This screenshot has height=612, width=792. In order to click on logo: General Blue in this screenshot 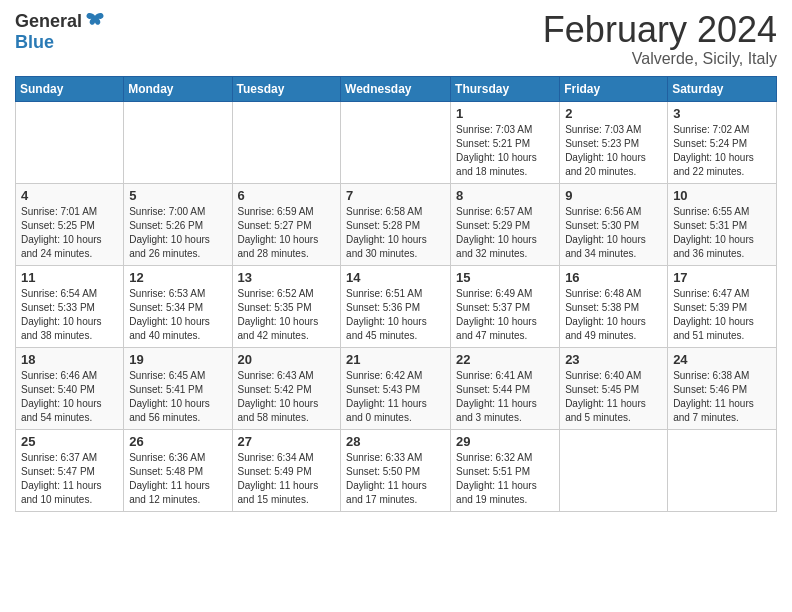, I will do `click(60, 32)`.